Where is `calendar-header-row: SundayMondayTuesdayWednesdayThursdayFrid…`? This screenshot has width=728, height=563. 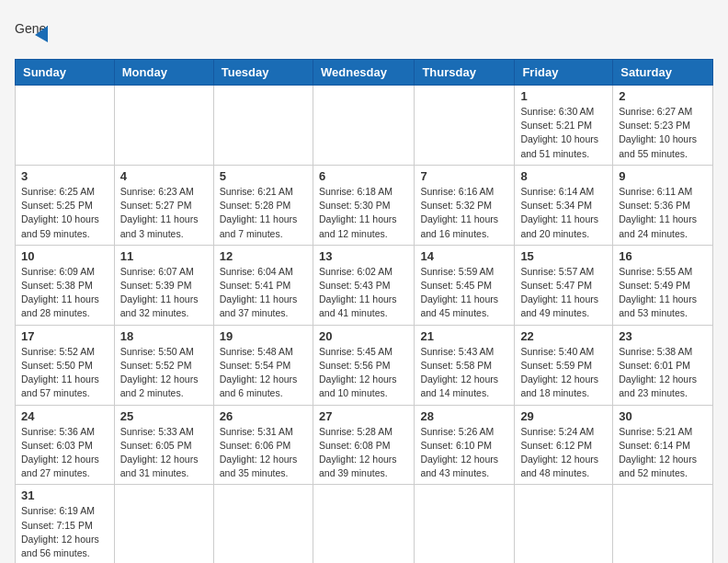 calendar-header-row: SundayMondayTuesdayWednesdayThursdayFrid… is located at coordinates (364, 73).